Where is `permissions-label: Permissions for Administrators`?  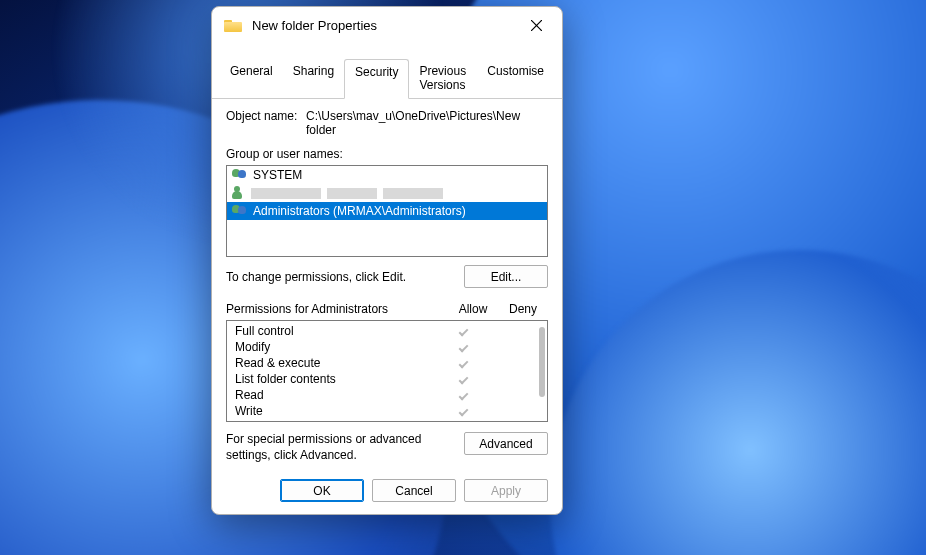 permissions-label: Permissions for Administrators is located at coordinates (337, 309).